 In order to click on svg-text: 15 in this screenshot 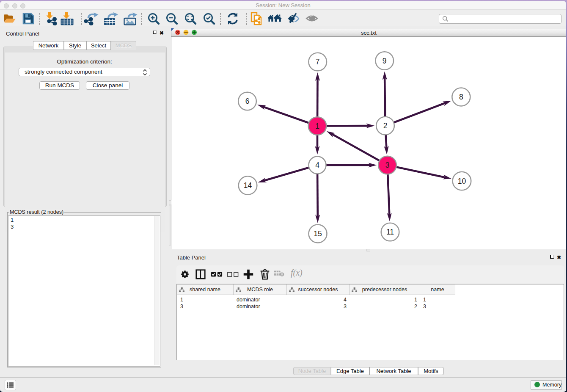, I will do `click(317, 234)`.